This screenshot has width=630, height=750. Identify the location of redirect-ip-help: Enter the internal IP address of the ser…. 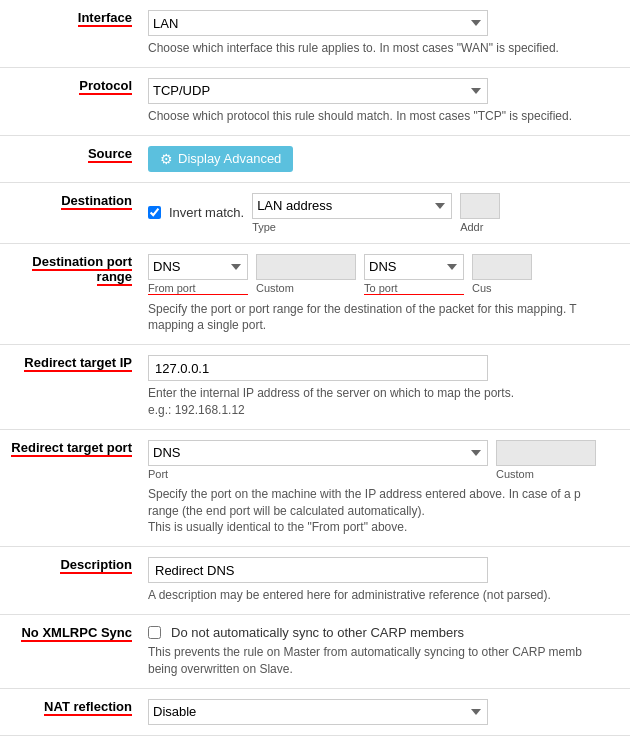
(385, 402).